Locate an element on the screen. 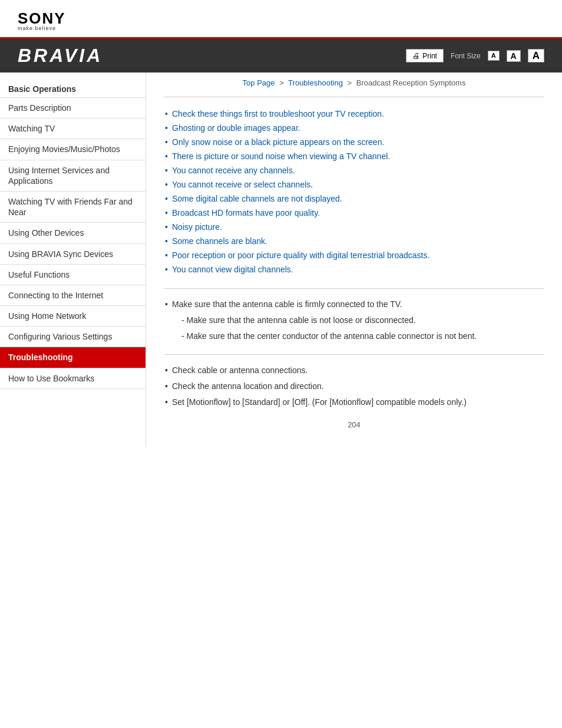  sidebar-item-connecting: Connecting to the Internet is located at coordinates (73, 296).